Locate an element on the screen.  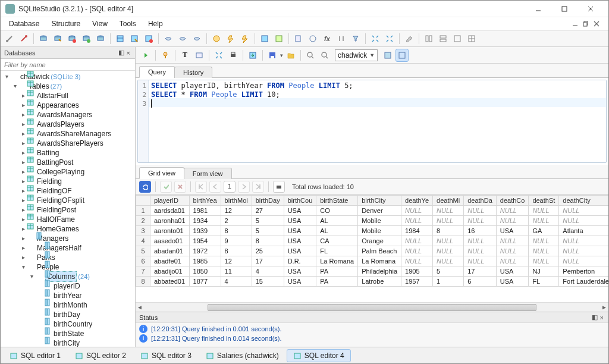
cell: 12 is located at coordinates (236, 262).